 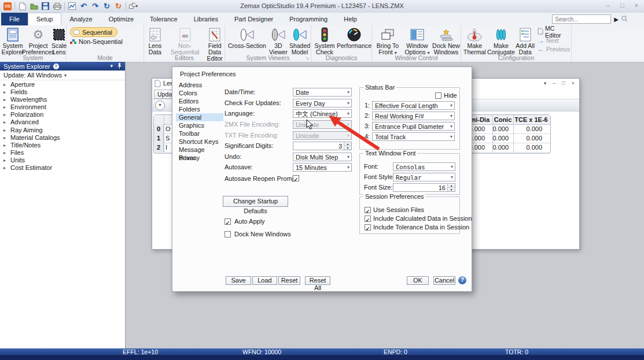 What do you see at coordinates (573, 83) in the screenshot?
I see `editor-close-button: ×` at bounding box center [573, 83].